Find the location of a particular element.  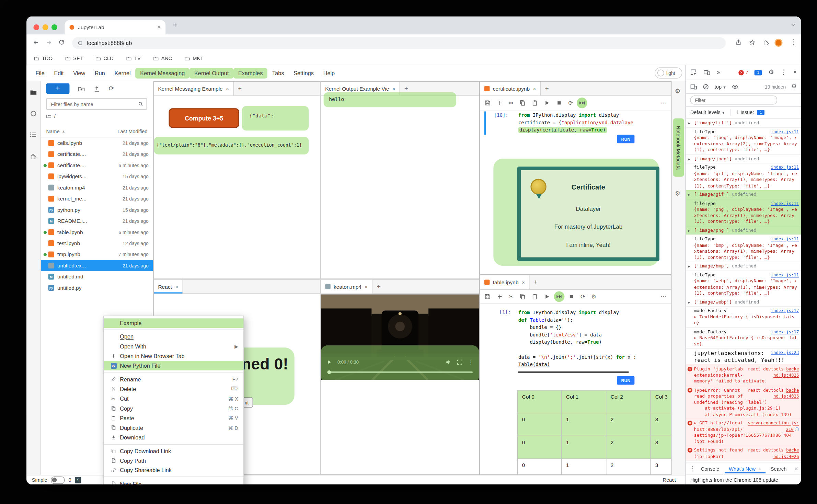

modified-column-header: Last Modified is located at coordinates (133, 131).